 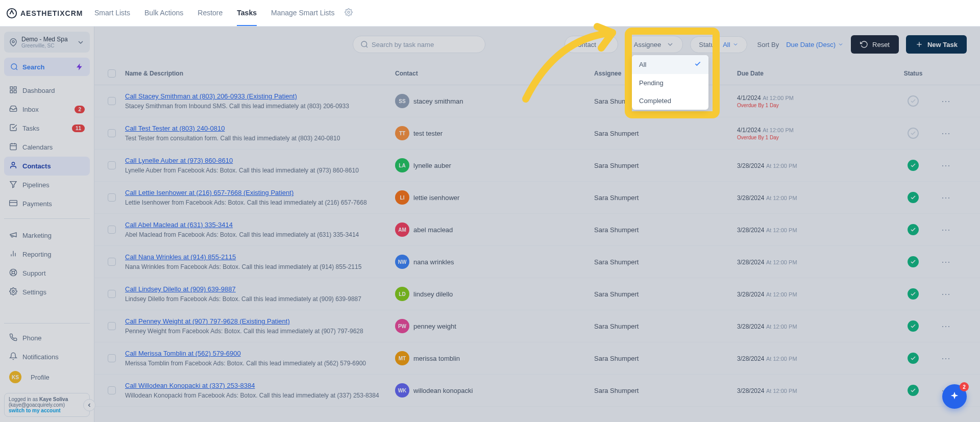 What do you see at coordinates (433, 294) in the screenshot?
I see `contact-name: lindsey dilello` at bounding box center [433, 294].